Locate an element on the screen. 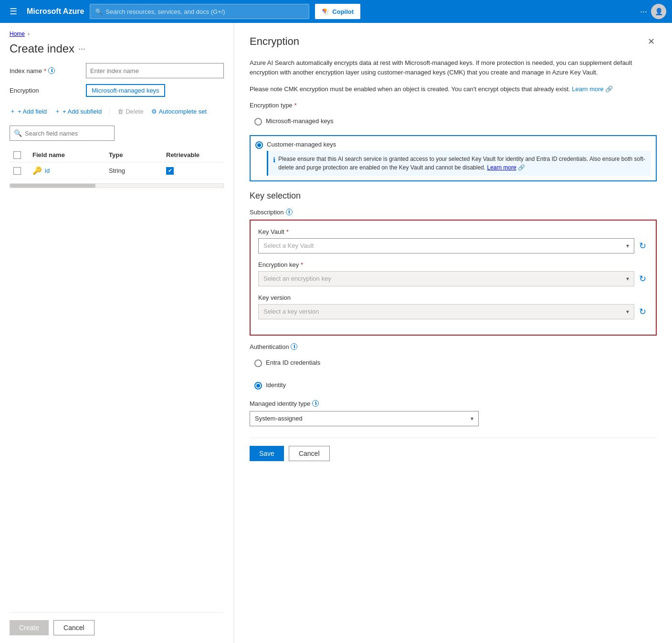 This screenshot has width=672, height=643. hamburger-menu: ☰ is located at coordinates (13, 11).